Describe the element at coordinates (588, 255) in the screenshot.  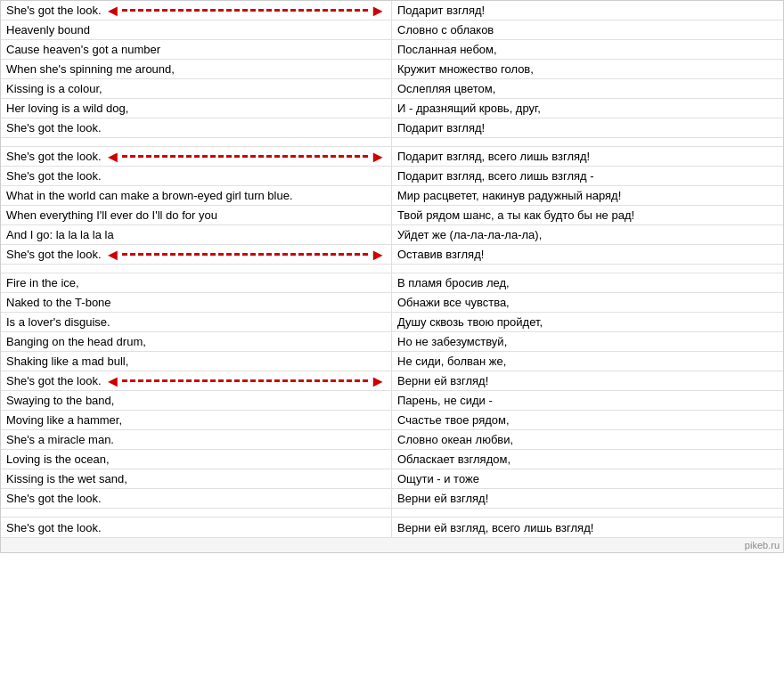
I see `col-right: Оставив взгляд!` at that location.